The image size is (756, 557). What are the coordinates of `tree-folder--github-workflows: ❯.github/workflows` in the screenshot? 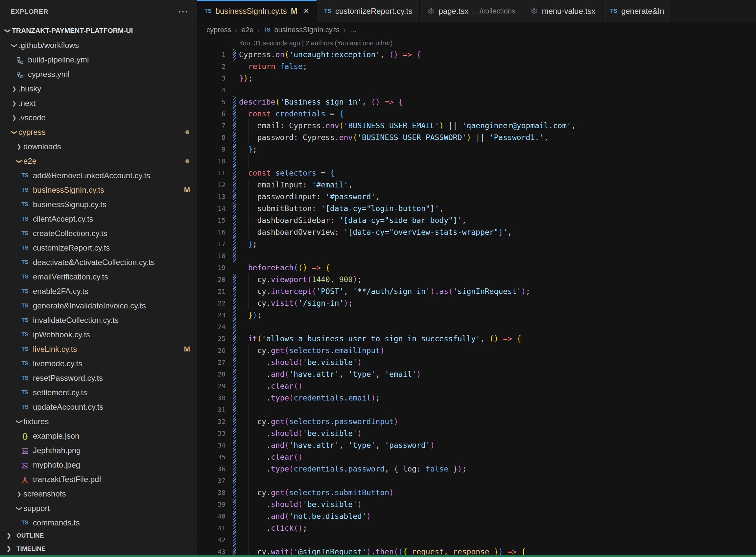 It's located at (98, 45).